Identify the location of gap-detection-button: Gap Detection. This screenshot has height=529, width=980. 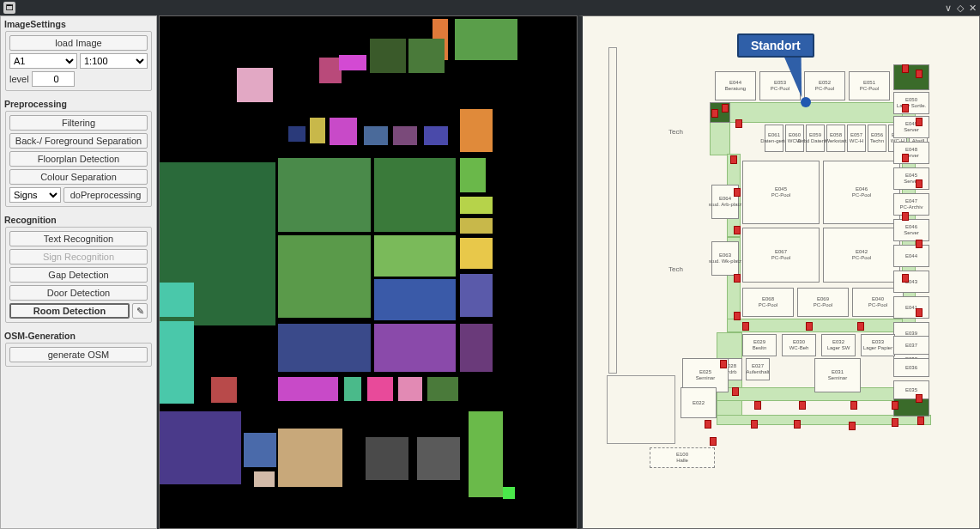
(79, 275).